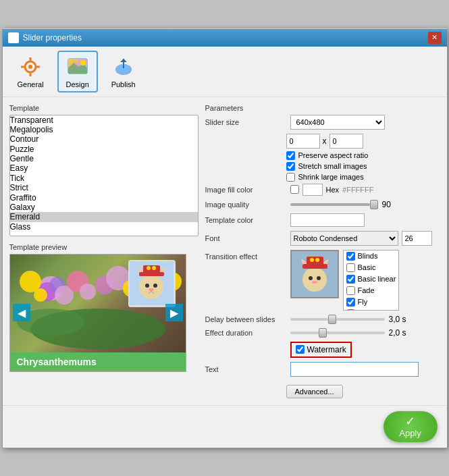 The image size is (449, 476). Describe the element at coordinates (246, 319) in the screenshot. I see `delay-label: Delay between slides` at that location.